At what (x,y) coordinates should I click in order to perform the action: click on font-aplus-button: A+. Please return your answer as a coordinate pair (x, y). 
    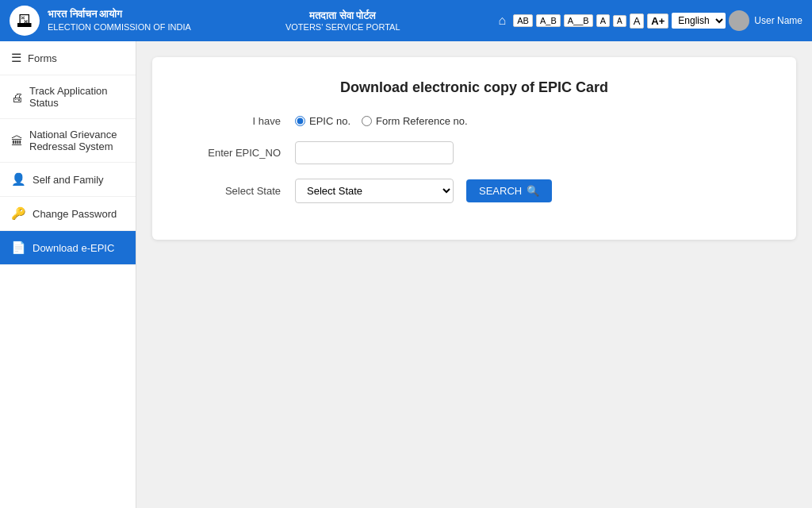
    Looking at the image, I should click on (658, 21).